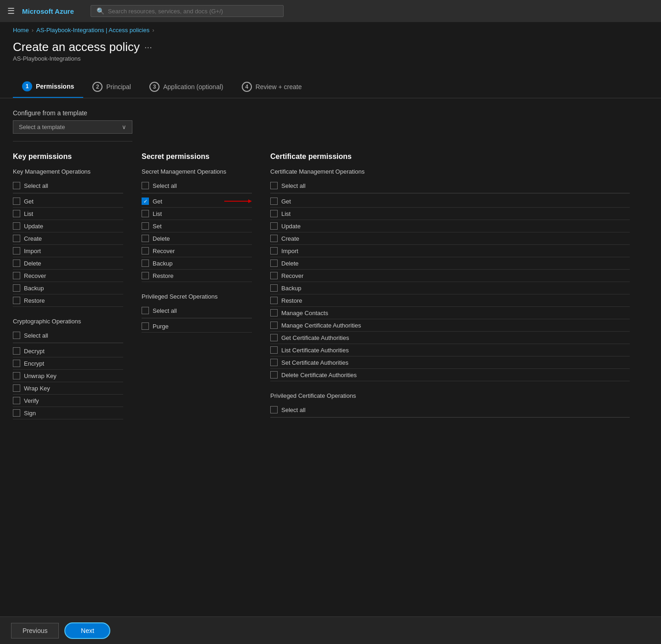 This screenshot has height=644, width=661. I want to click on co-verify-label: Verify, so click(68, 401).